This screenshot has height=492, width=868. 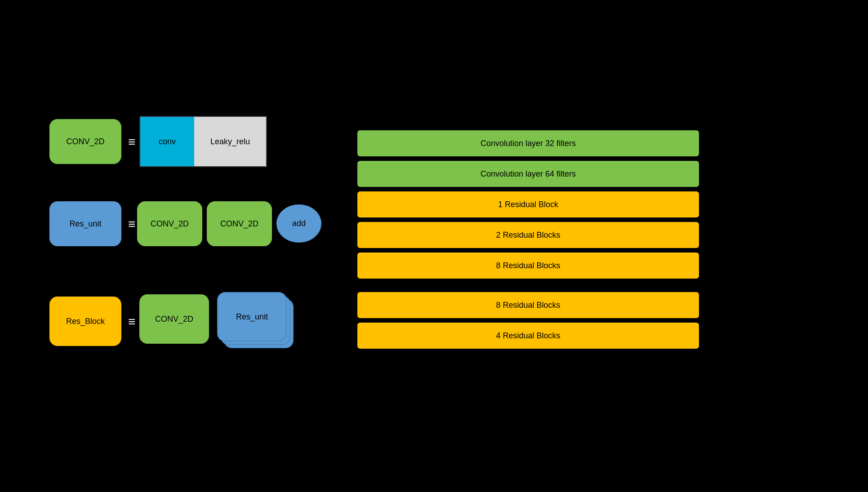 What do you see at coordinates (132, 322) in the screenshot?
I see `equals-bot-symbol: ≡` at bounding box center [132, 322].